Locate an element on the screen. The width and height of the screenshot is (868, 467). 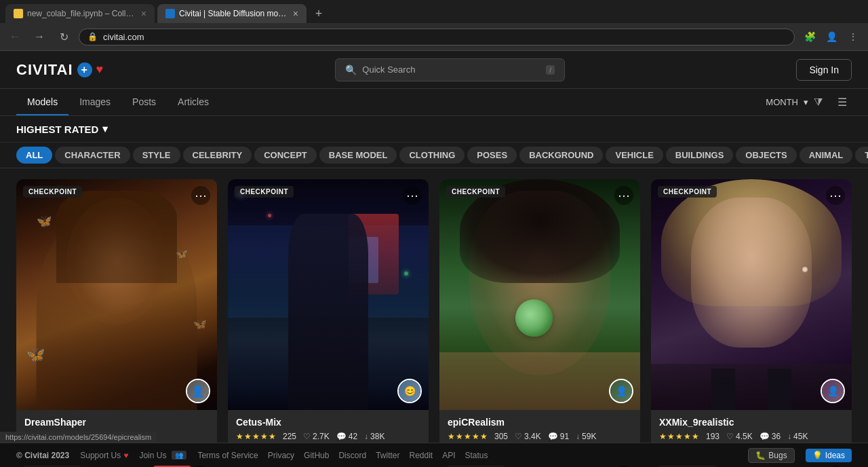
card-avatar-4: 👤 is located at coordinates (833, 391).